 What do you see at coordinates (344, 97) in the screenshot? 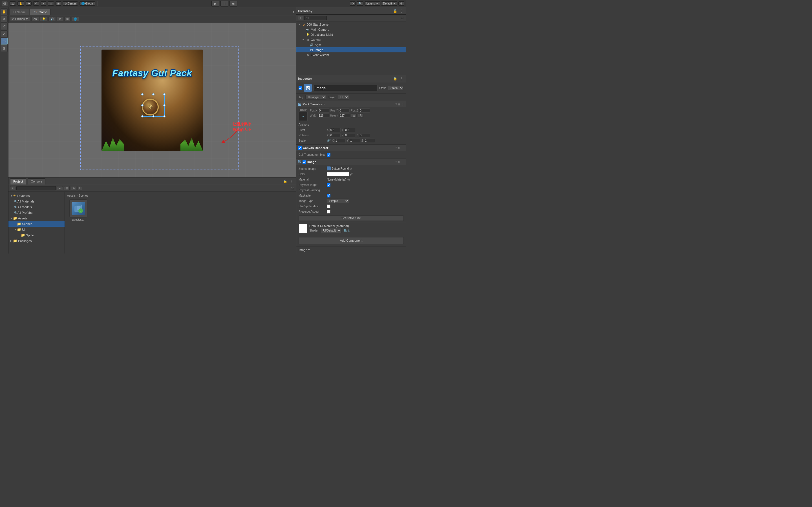
I see `layer-select: UI` at bounding box center [344, 97].